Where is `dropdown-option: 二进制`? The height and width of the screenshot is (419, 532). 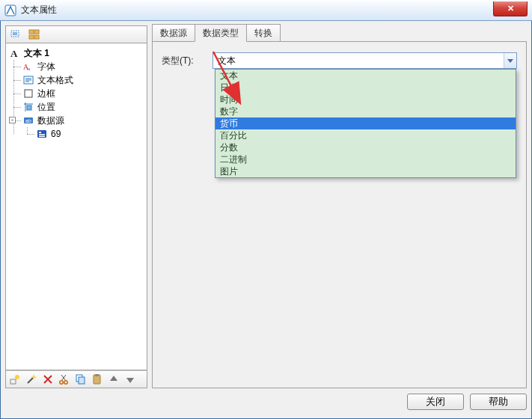
dropdown-option: 二进制 is located at coordinates (365, 159).